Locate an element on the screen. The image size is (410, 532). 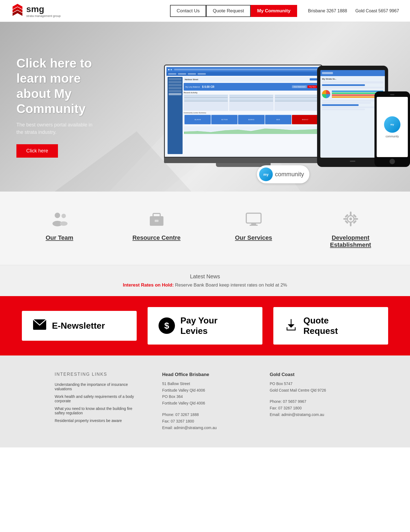
footer-link-3: What you need to know about the building… is located at coordinates (97, 411).